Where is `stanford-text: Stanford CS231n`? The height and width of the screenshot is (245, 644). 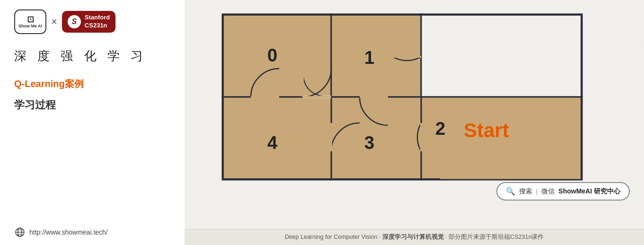 stanford-text: Stanford CS231n is located at coordinates (97, 22).